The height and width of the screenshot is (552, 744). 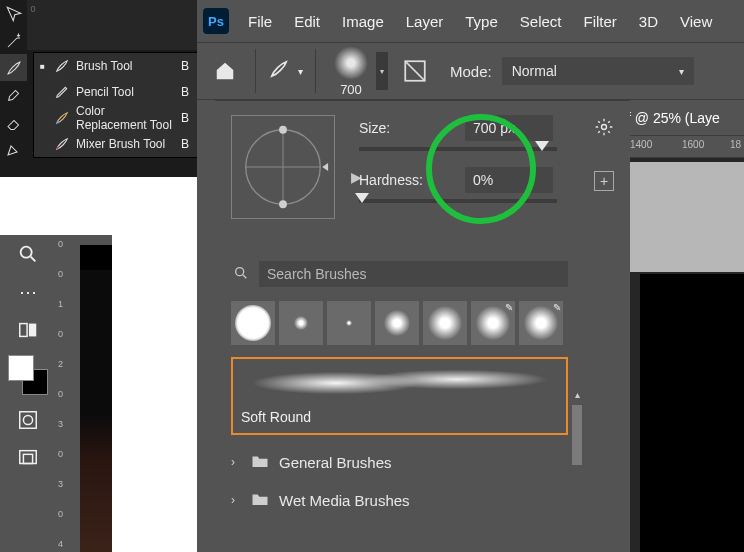 I want to click on flyout-label: Color Replacement Tool, so click(x=126, y=118).